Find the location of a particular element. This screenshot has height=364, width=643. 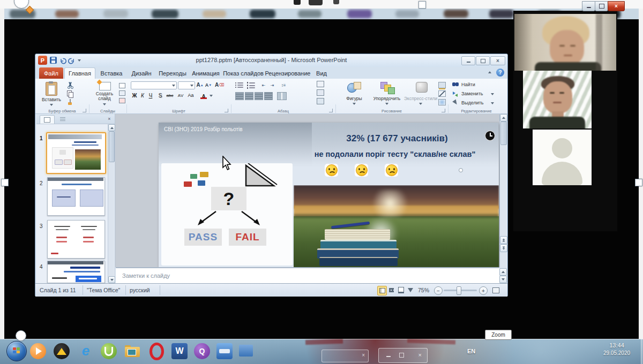

selection-handle-left-middle is located at coordinates (5, 183).